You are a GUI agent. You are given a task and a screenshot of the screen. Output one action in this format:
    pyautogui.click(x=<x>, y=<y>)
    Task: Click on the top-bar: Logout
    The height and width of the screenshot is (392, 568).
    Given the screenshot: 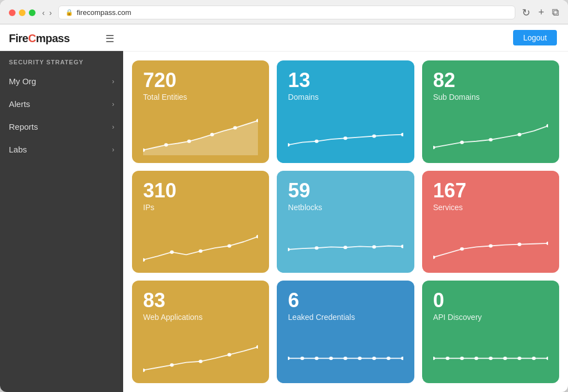 What is the action you would take?
    pyautogui.click(x=346, y=38)
    